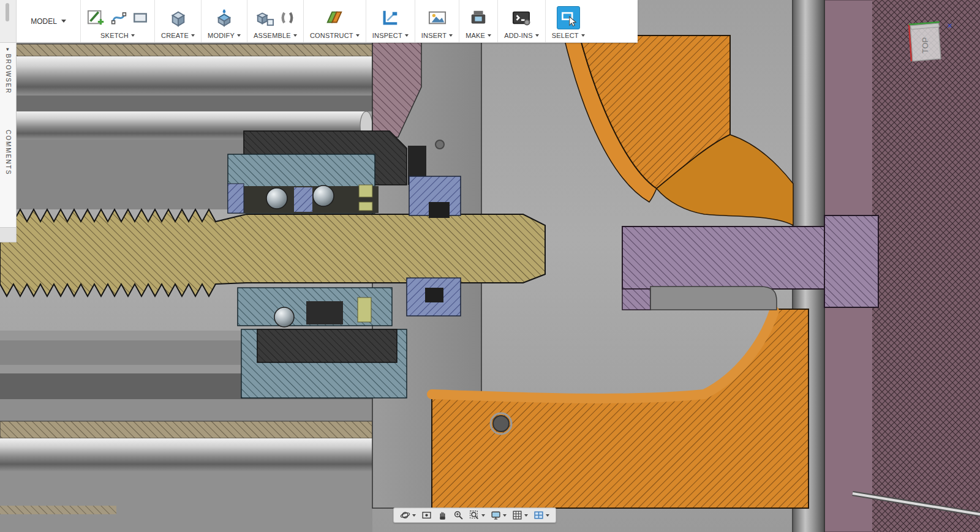 This screenshot has width=980, height=532. Describe the element at coordinates (9, 143) in the screenshot. I see `left-panel-rail: ▸ BROWSER COMMENTS` at that location.